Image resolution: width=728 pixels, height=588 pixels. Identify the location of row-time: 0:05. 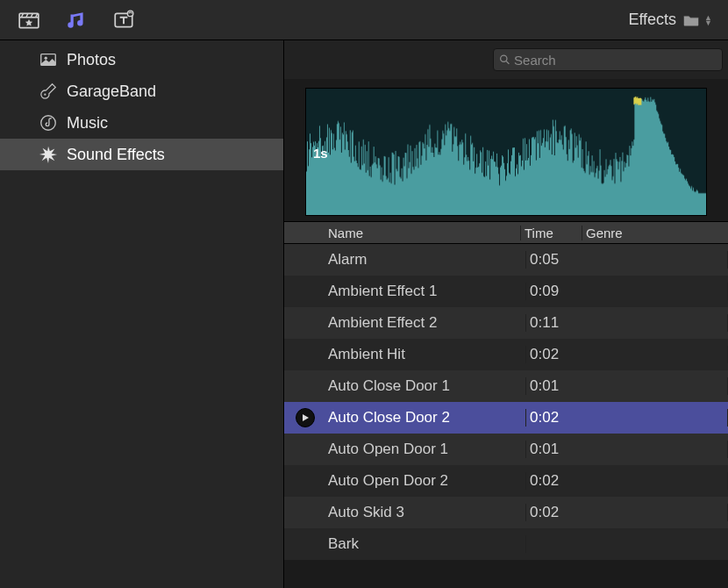
(627, 260).